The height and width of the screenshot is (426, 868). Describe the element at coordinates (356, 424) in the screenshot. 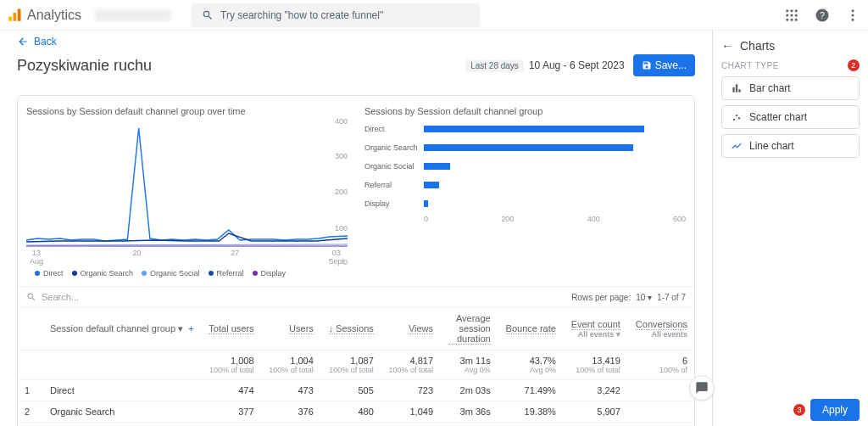

I see `table-row: 3Organic Social3939601178m 37s15%683` at that location.